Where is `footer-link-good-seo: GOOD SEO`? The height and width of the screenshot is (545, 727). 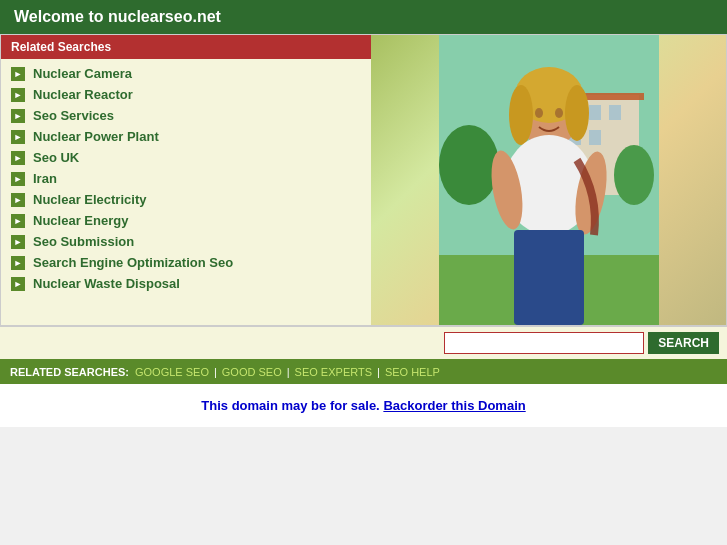
footer-link-good-seo: GOOD SEO is located at coordinates (252, 372).